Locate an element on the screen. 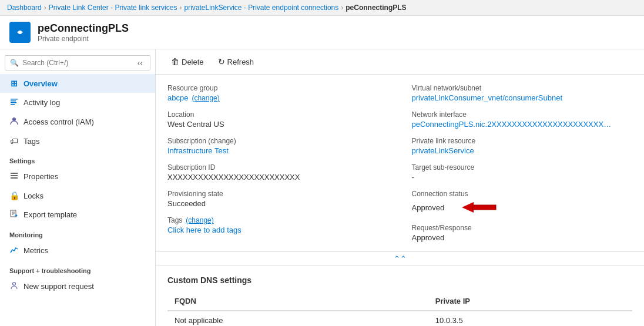 The width and height of the screenshot is (644, 326). connection-status-value: Approved is located at coordinates (428, 208).